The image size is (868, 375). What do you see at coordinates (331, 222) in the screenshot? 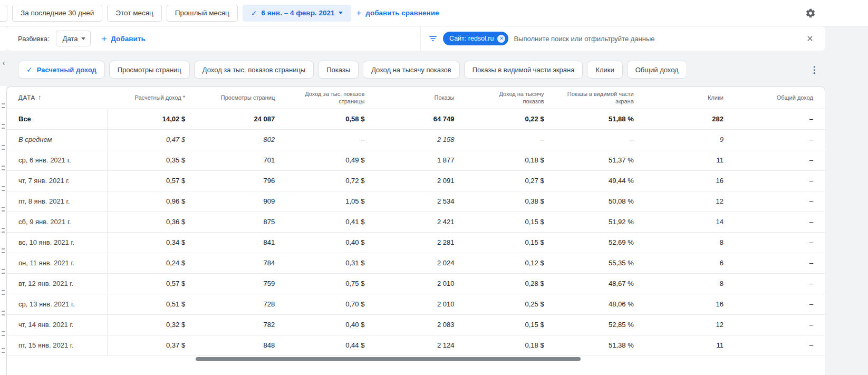
I see `value-cell: 0,41 $` at bounding box center [331, 222].